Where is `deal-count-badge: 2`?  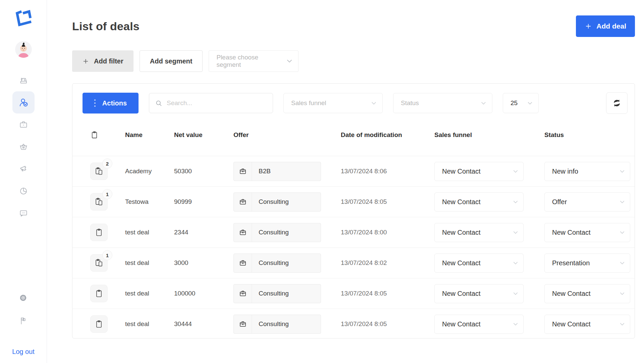 deal-count-badge: 2 is located at coordinates (107, 164).